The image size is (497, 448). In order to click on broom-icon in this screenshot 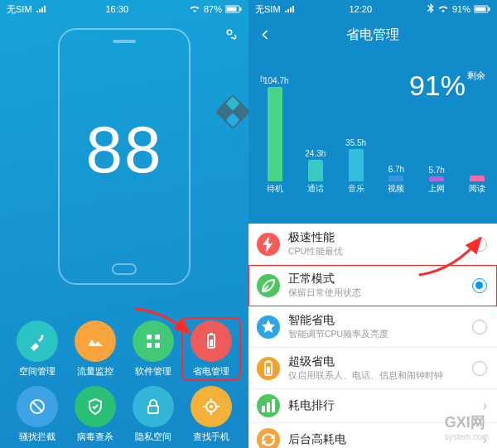, I will do `click(37, 341)`.